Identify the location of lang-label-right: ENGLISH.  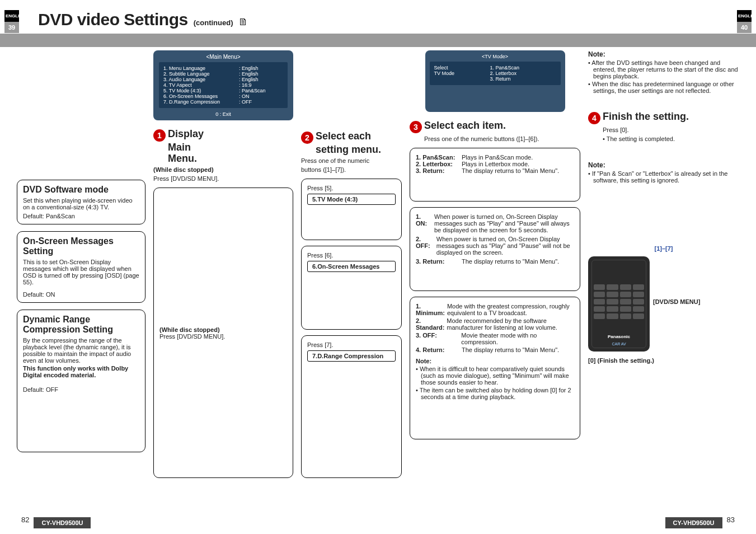
(744, 16).